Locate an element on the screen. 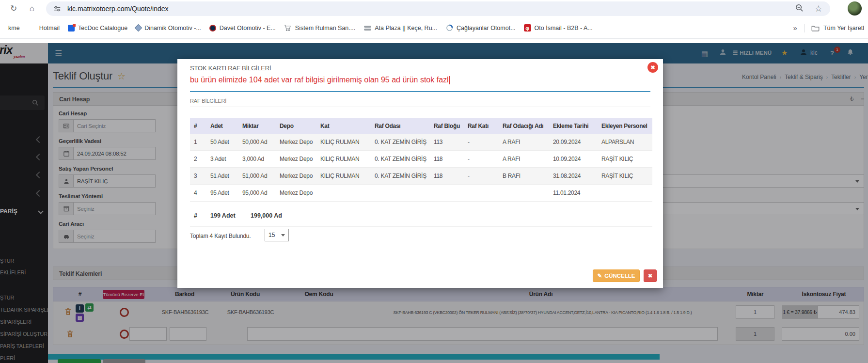  total-miktar: 199,000 Ad is located at coordinates (267, 216).